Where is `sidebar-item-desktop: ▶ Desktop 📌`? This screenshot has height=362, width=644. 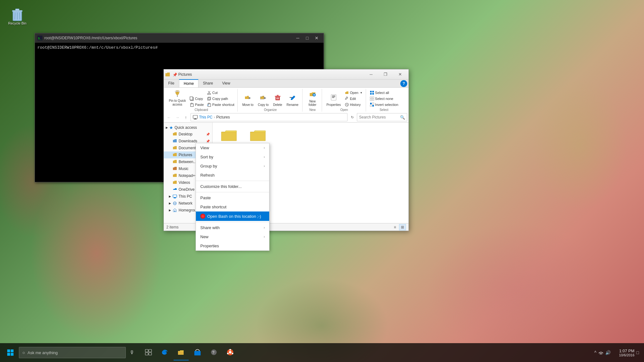 sidebar-item-desktop: ▶ Desktop 📌 is located at coordinates (188, 134).